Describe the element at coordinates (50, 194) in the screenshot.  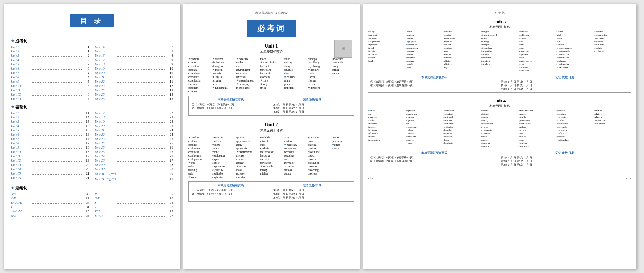
I see `list-item: A/B33` at that location.